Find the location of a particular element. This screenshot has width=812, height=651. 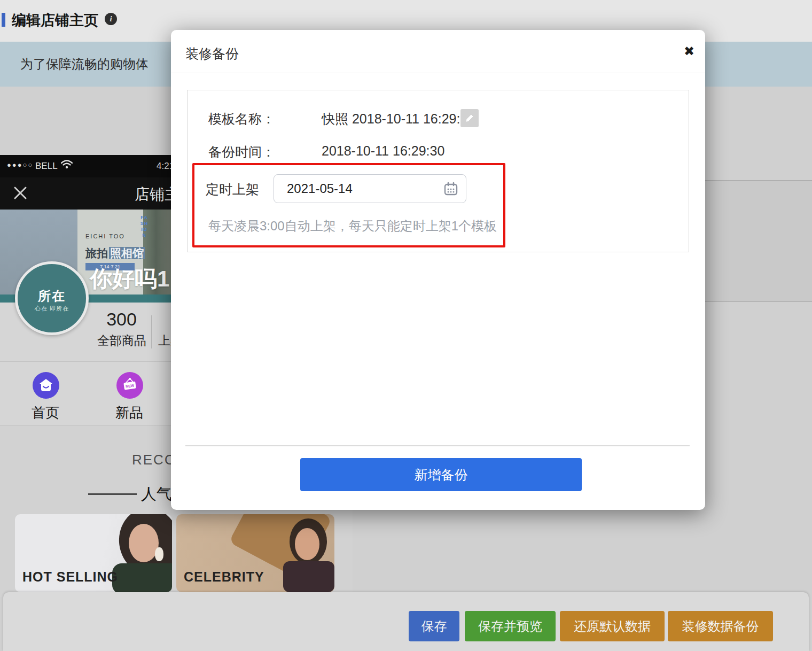

backup-time-value: 2018-10-11 16:29:30 is located at coordinates (383, 151).